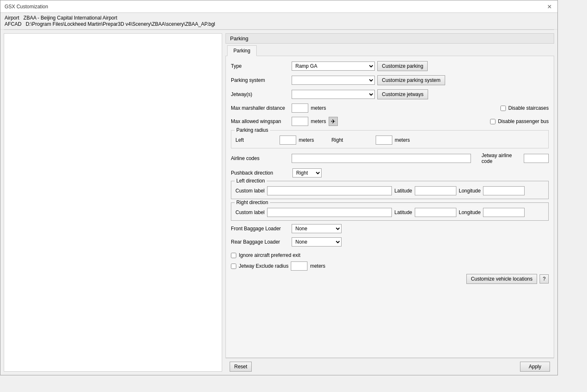 This screenshot has width=587, height=392. What do you see at coordinates (502, 279) in the screenshot?
I see `customize-vehicle-locations-button: Customize vehicle locations` at bounding box center [502, 279].